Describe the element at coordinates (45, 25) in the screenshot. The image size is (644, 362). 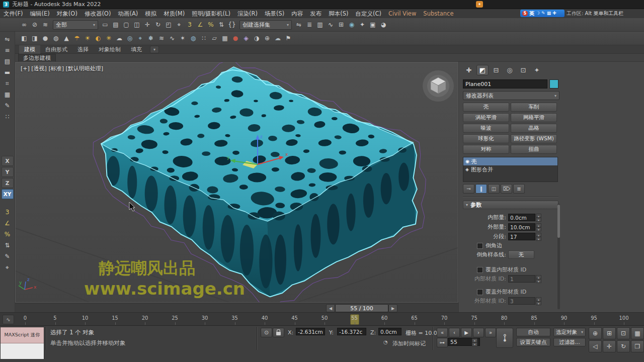
I see `bind-to-space-warp-icon: ≋` at that location.